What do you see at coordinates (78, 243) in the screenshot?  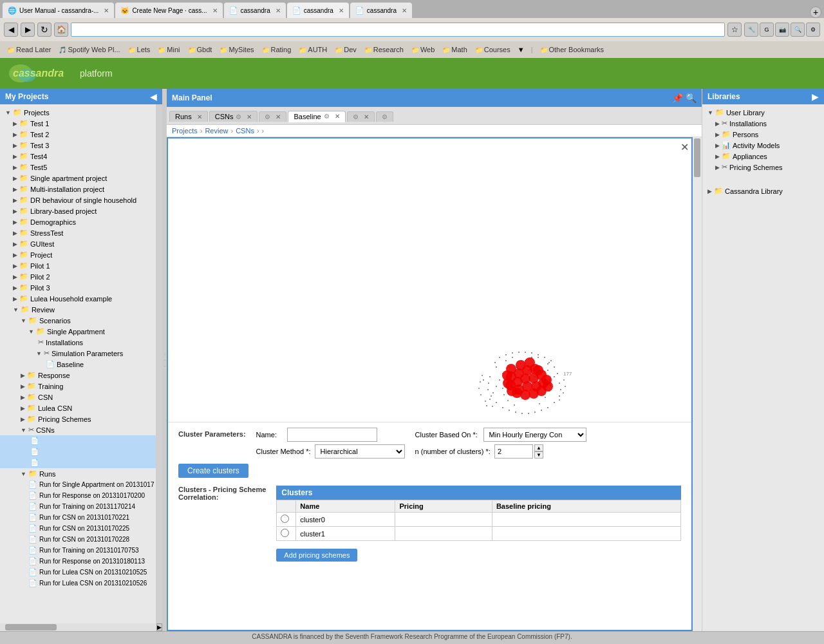 I see `tree-item-guitest: ▶ 📁 GUItest` at bounding box center [78, 243].